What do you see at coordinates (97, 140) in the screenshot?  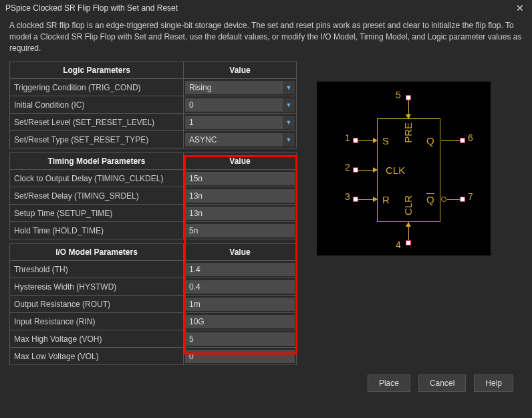 I see `param-label: Set/Reset Type (SET_RESET_TYPE)` at bounding box center [97, 140].